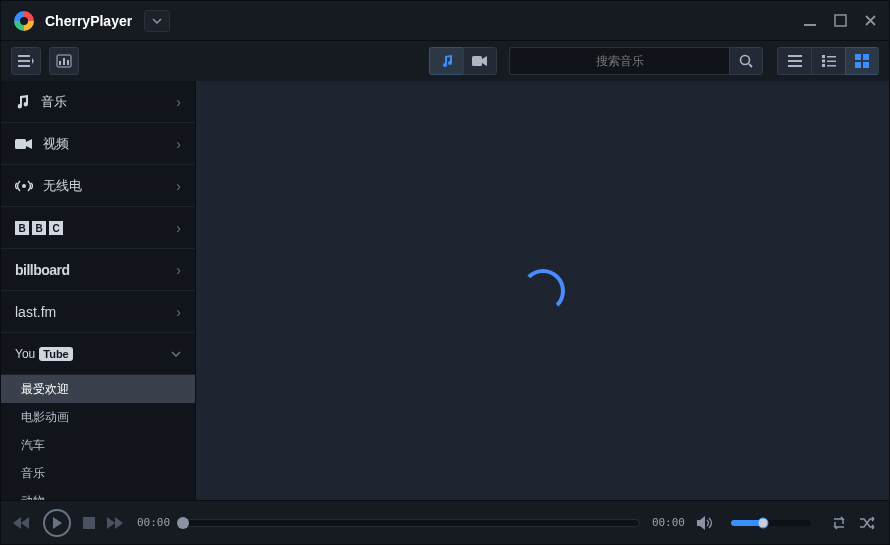  What do you see at coordinates (26, 61) in the screenshot?
I see `menu-button` at bounding box center [26, 61].